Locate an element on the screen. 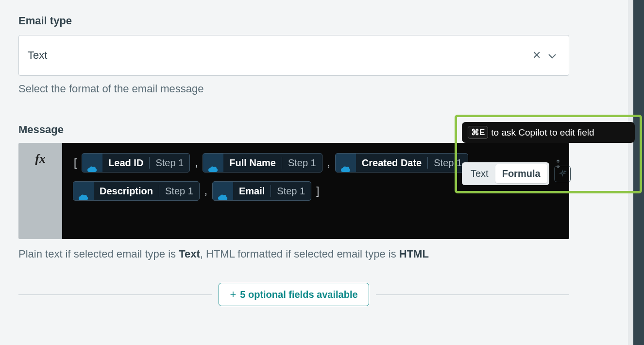 This screenshot has height=345, width=644. pill-lead-id: Lead ID Step 1 is located at coordinates (136, 163).